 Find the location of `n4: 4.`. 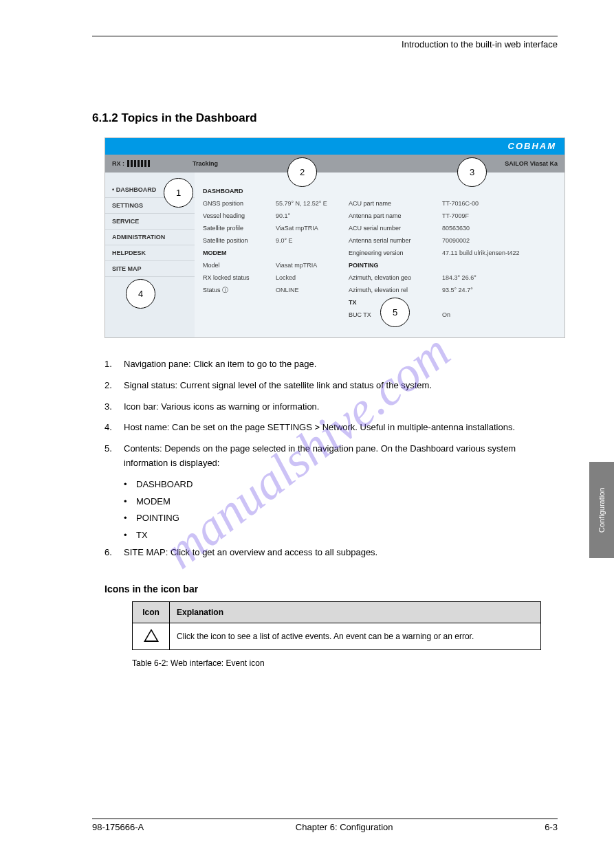

n4: 4. is located at coordinates (114, 427).